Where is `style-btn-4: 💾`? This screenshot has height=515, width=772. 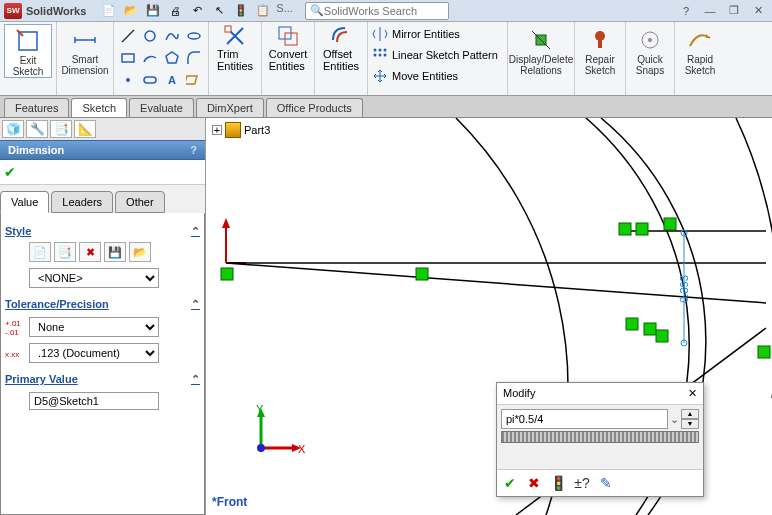
style-btn-4: 💾 is located at coordinates (115, 252).